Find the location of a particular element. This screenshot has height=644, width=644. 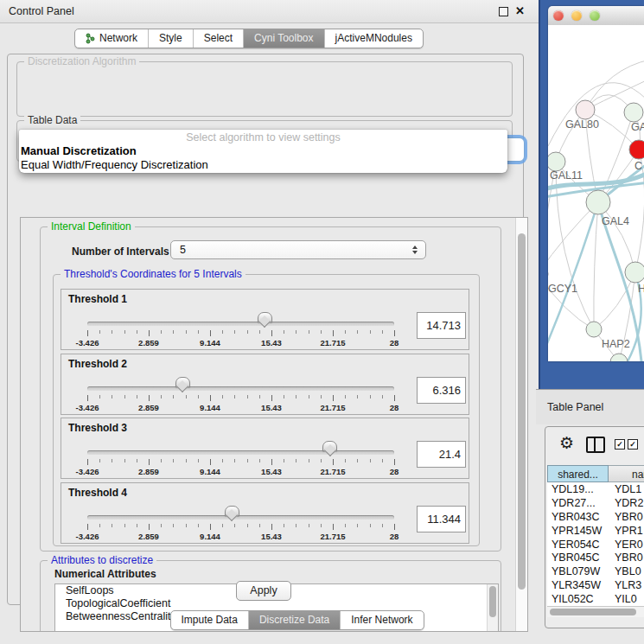

table-row: YDR27...YDR2 is located at coordinates (596, 503).